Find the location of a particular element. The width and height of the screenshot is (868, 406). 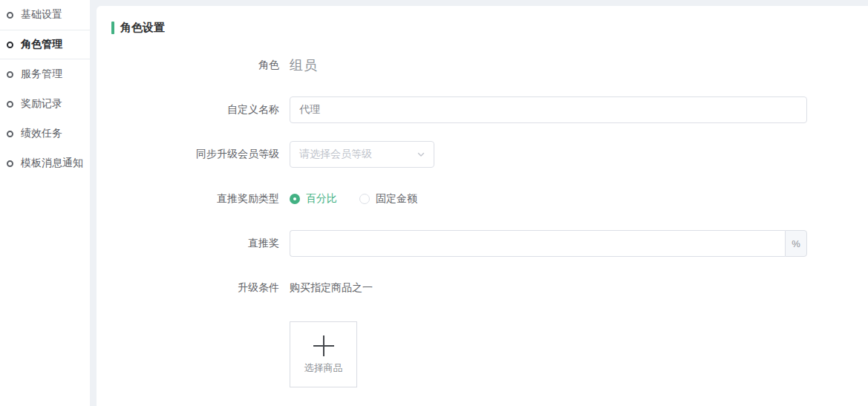

form-row-reward-type: 直推奖励类型 百分比 固定金额 is located at coordinates (483, 199).